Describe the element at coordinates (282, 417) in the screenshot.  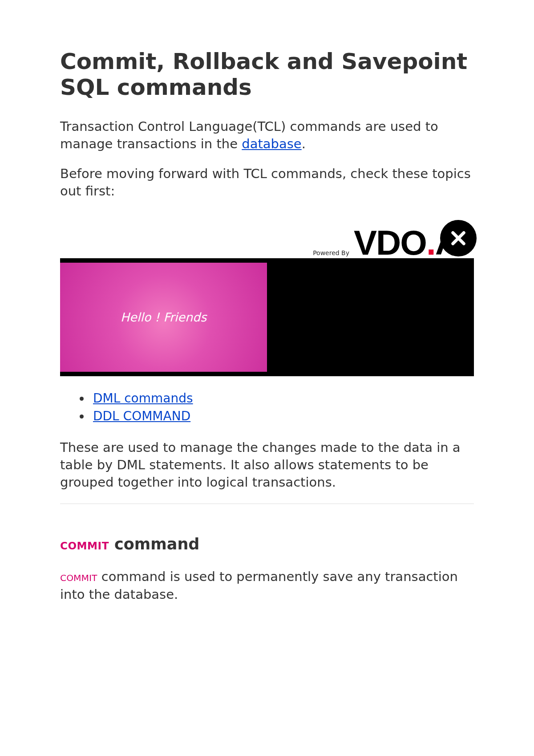
I see `list-item: DDL COMMAND` at that location.